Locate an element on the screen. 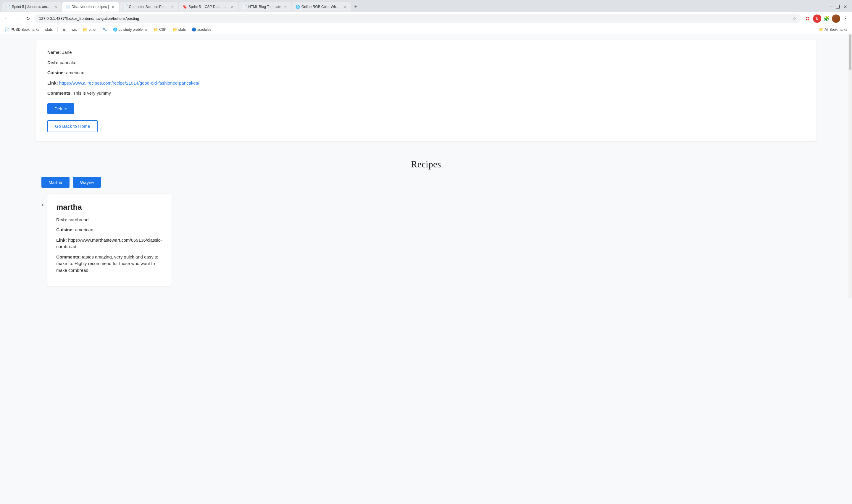  forward-button: → is located at coordinates (17, 19).